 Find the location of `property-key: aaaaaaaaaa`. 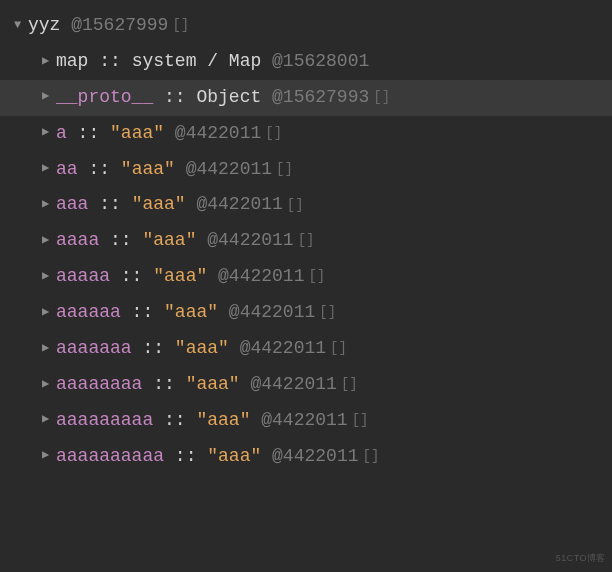

property-key: aaaaaaaaaa is located at coordinates (110, 457).